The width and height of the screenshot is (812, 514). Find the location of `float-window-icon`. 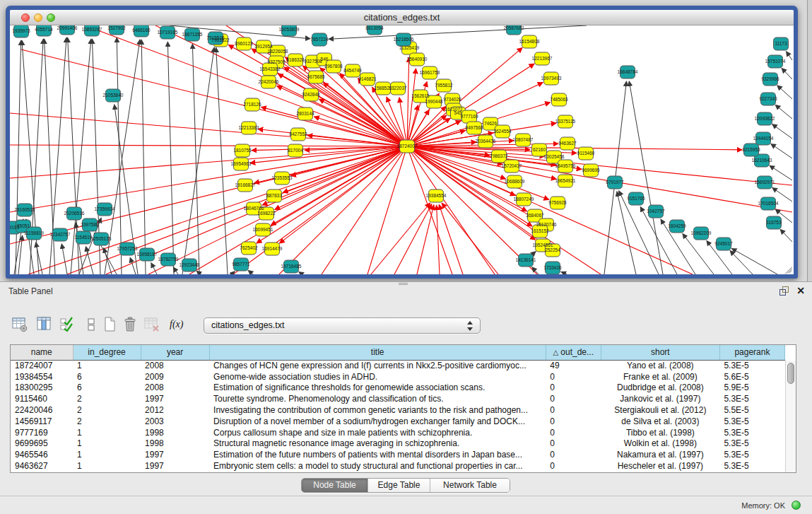

float-window-icon is located at coordinates (784, 291).